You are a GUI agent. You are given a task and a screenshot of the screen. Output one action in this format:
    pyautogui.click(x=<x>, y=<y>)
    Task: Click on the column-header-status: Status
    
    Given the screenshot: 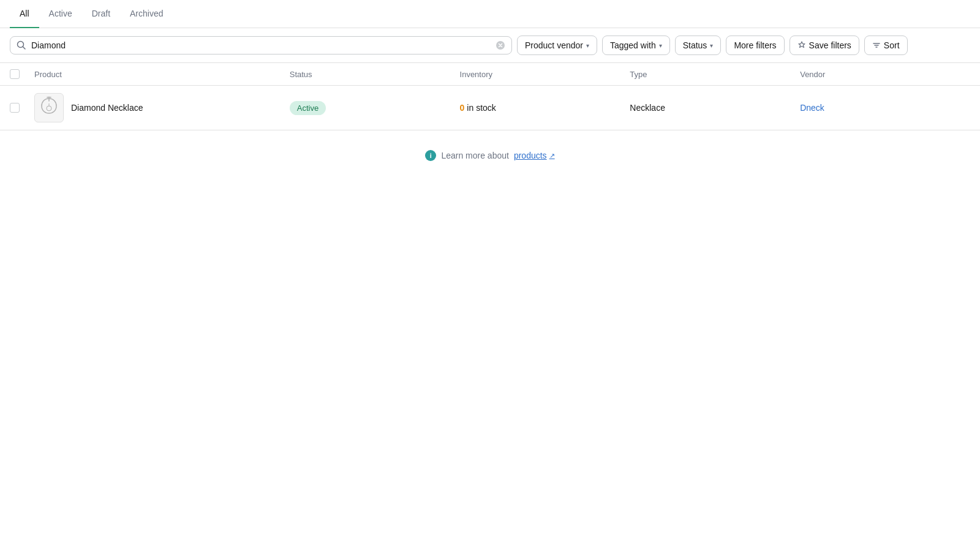 What is the action you would take?
    pyautogui.click(x=375, y=75)
    